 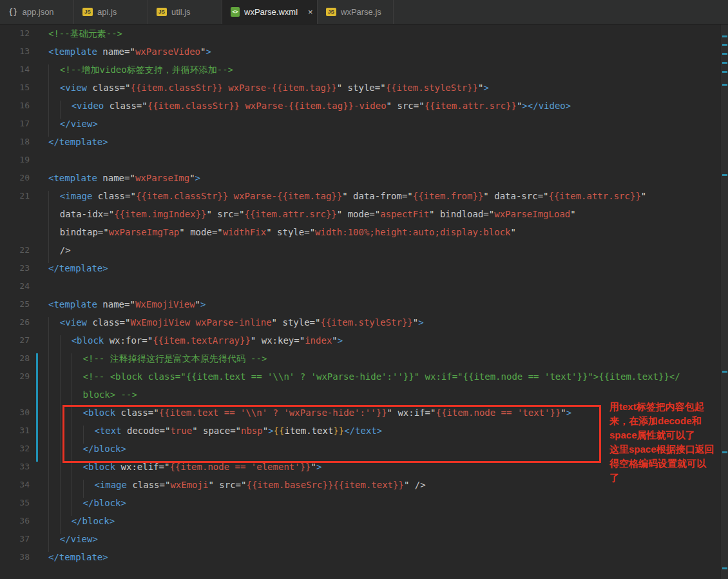 I want to click on code-line: 12<!--基础元素-->, so click(x=360, y=37).